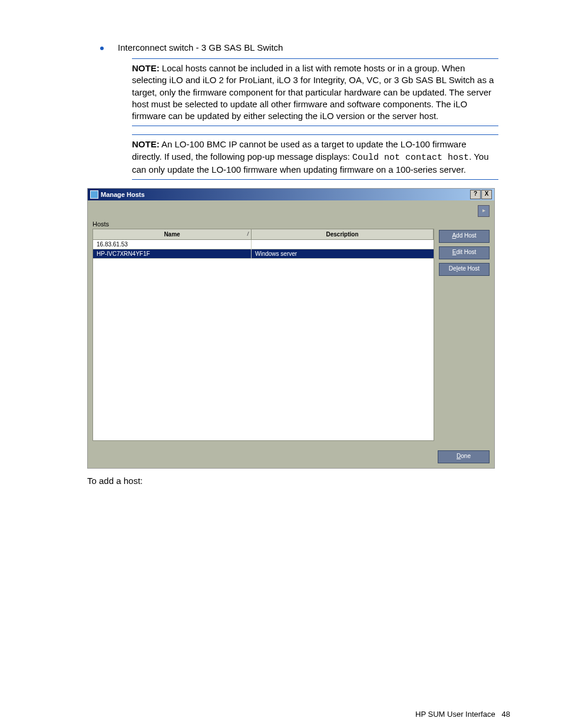 The image size is (562, 728). What do you see at coordinates (172, 235) in the screenshot?
I see `column-header-name-text: Name` at bounding box center [172, 235].